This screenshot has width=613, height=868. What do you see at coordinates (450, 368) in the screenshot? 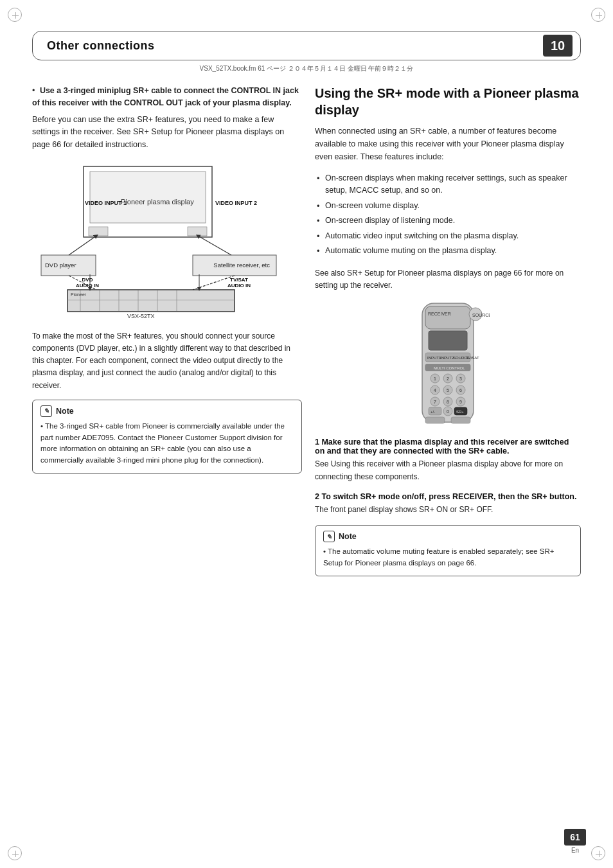
I see `svg-text: MULTI CONTROL` at bounding box center [450, 368].